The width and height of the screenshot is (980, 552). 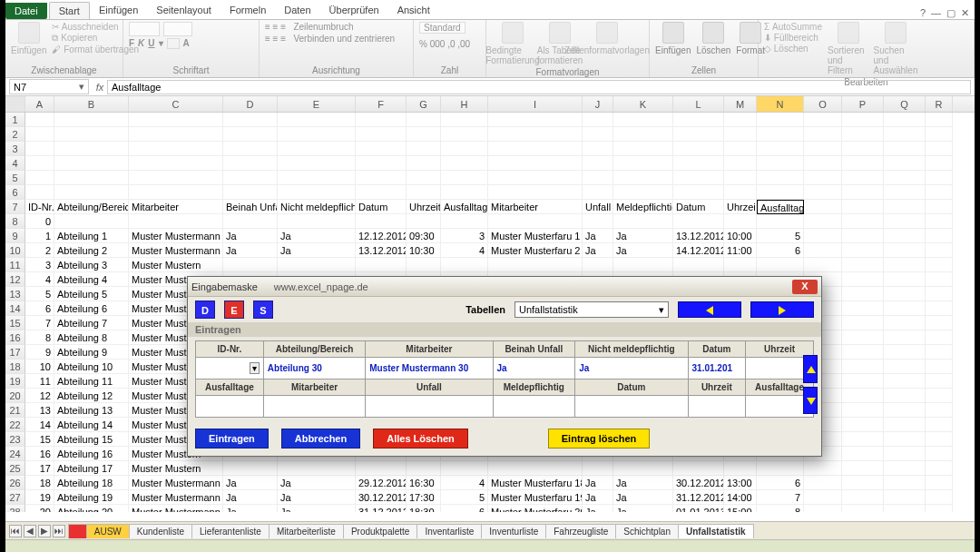 I want to click on formula-bar: N7▾ fx Ausfalltage, so click(x=490, y=87).